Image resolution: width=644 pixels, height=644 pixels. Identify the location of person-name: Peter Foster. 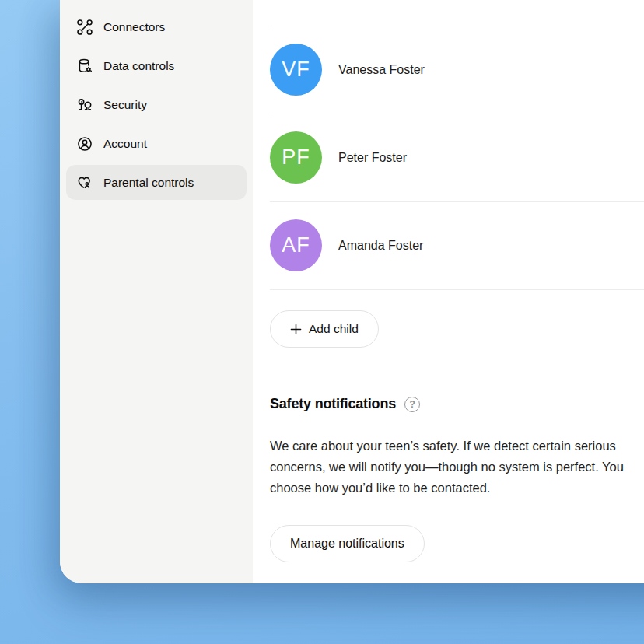
(373, 158).